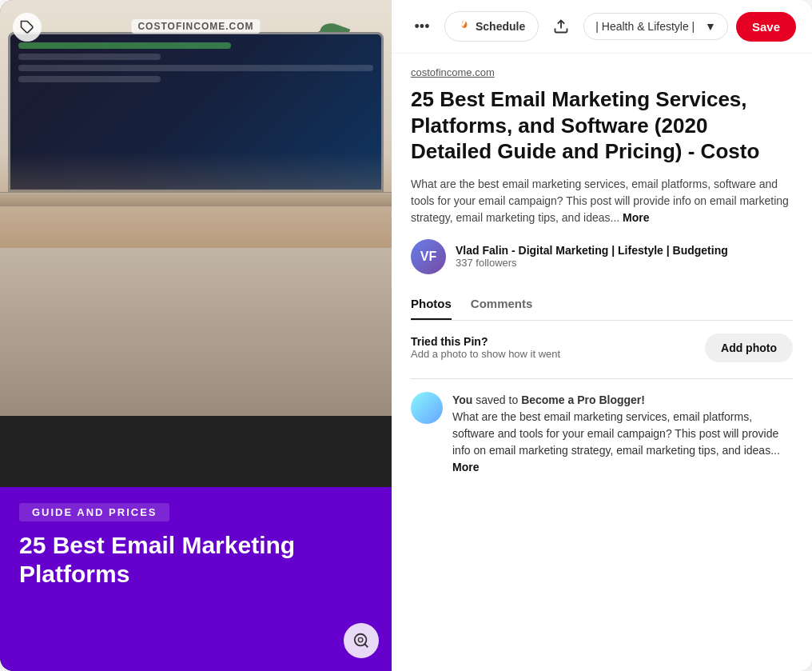  Describe the element at coordinates (583, 400) in the screenshot. I see `activity-board: Become a Pro Blogger!` at that location.